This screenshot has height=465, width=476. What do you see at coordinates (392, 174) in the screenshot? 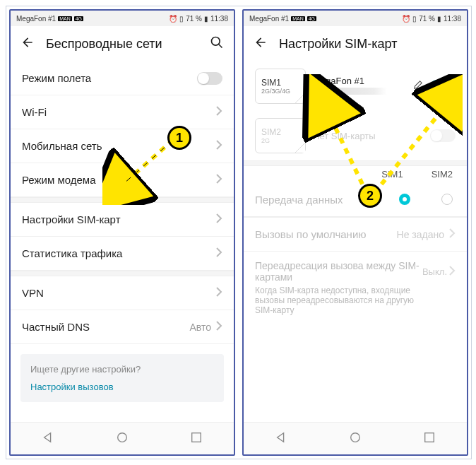
I see `col-sim1: SIM1` at bounding box center [392, 174].